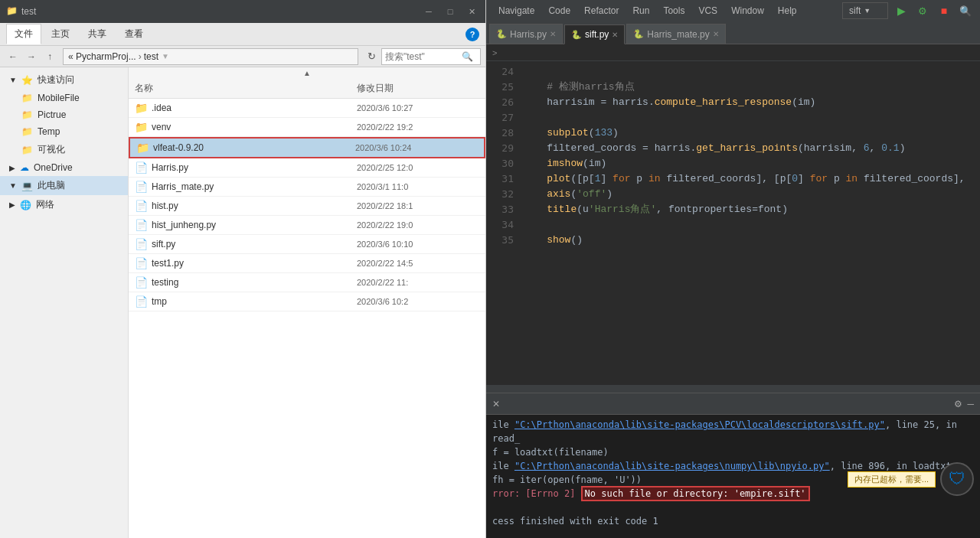 Image resolution: width=980 pixels, height=538 pixels. Describe the element at coordinates (472, 34) in the screenshot. I see `help-button: ?` at that location.